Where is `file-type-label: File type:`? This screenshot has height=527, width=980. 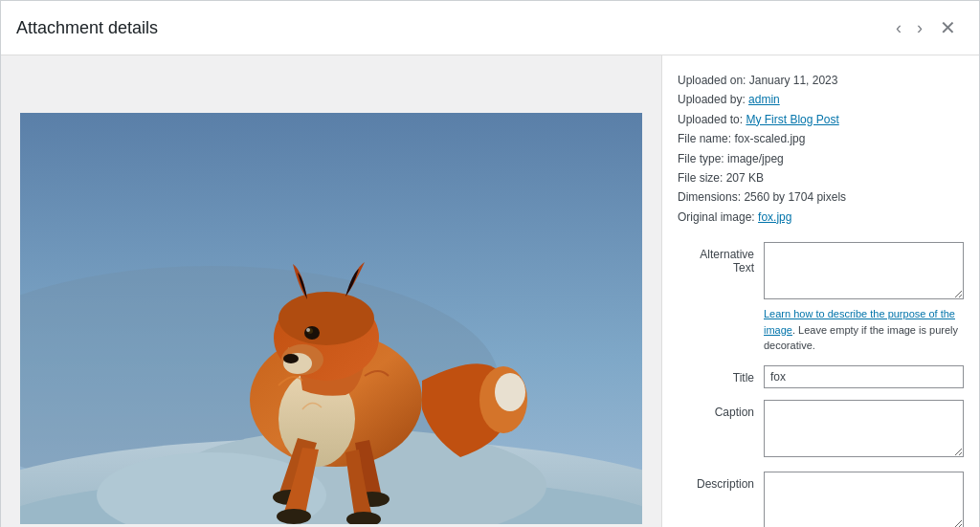 file-type-label: File type: is located at coordinates (701, 159).